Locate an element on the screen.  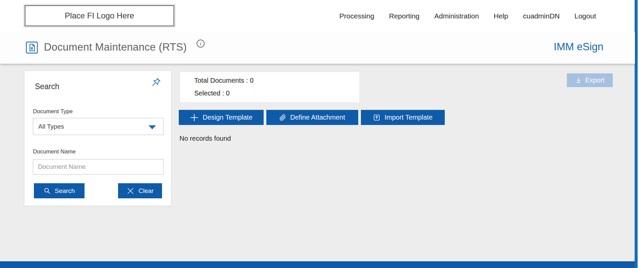
document-type-select: All Types is located at coordinates (98, 127).